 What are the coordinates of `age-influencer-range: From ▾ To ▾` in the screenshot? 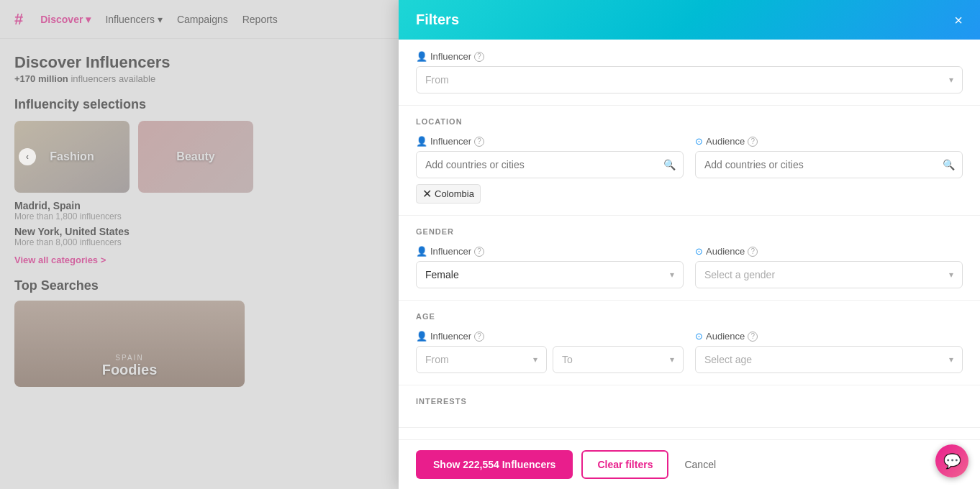 It's located at (550, 360).